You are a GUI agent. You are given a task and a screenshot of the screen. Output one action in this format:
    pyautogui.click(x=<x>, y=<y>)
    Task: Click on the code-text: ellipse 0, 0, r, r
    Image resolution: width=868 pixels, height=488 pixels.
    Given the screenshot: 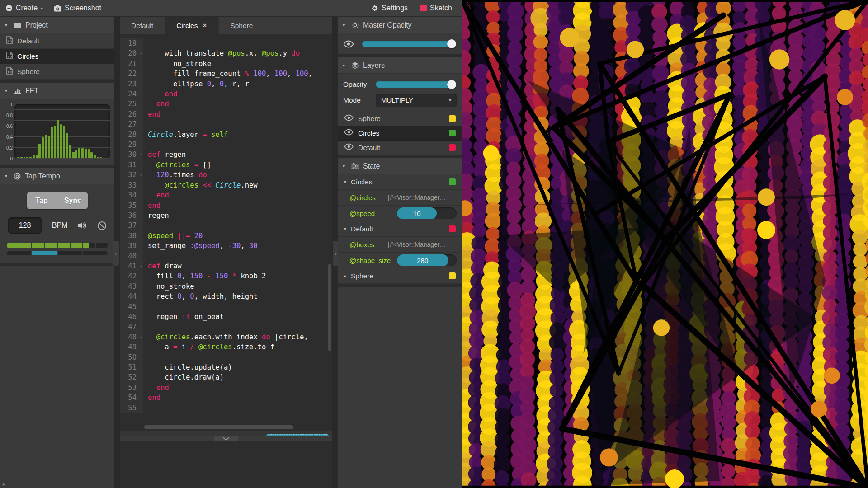 What is the action you would take?
    pyautogui.click(x=196, y=84)
    